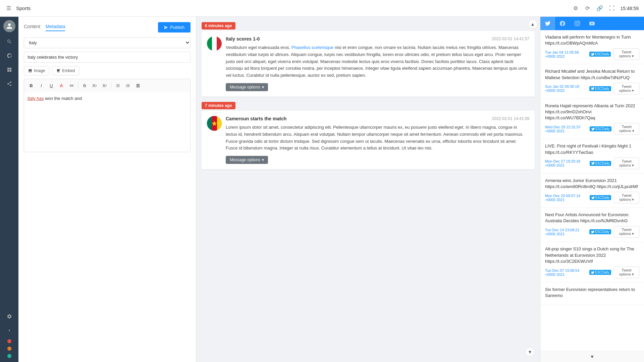  Describe the element at coordinates (9, 84) in the screenshot. I see `sidebar-item-share` at that location.